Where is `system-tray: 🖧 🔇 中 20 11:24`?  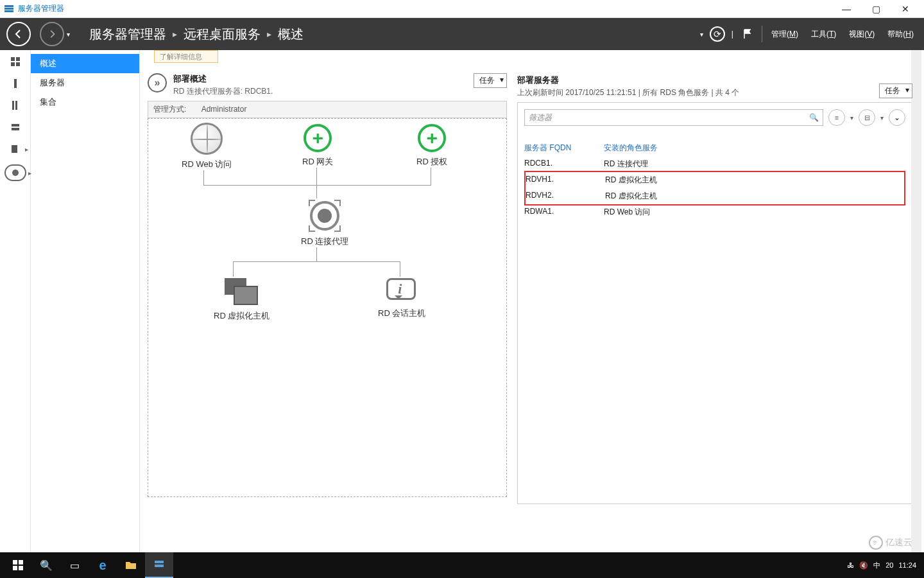 system-tray: 🖧 🔇 中 20 11:24 is located at coordinates (884, 565).